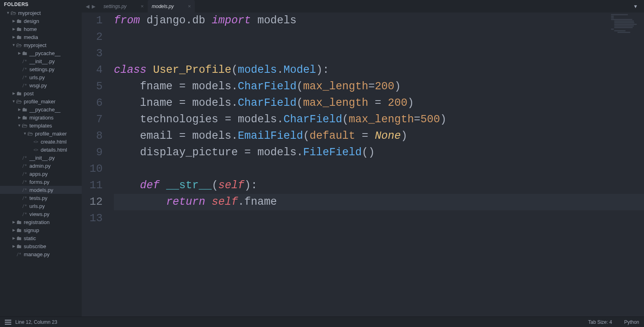 This screenshot has height=327, width=644. What do you see at coordinates (36, 322) in the screenshot?
I see `cursor-position: Line 12, Column 23` at bounding box center [36, 322].